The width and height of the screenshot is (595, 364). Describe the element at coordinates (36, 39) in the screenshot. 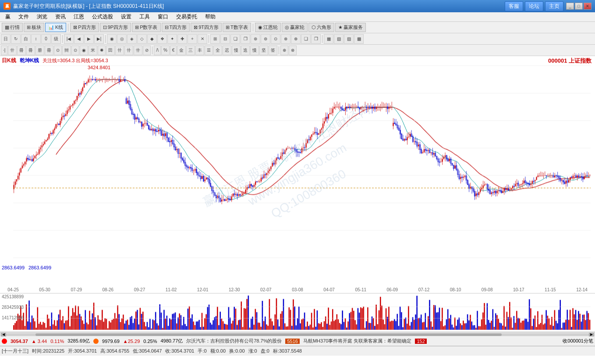

I see `zoom-button: ↕` at that location.